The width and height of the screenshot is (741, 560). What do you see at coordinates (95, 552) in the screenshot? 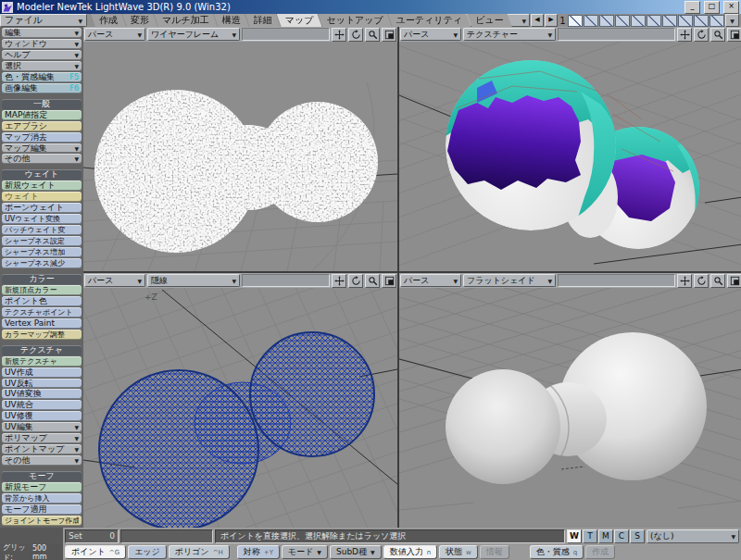
I see `points-mode-button: ポイント^G` at bounding box center [95, 552].